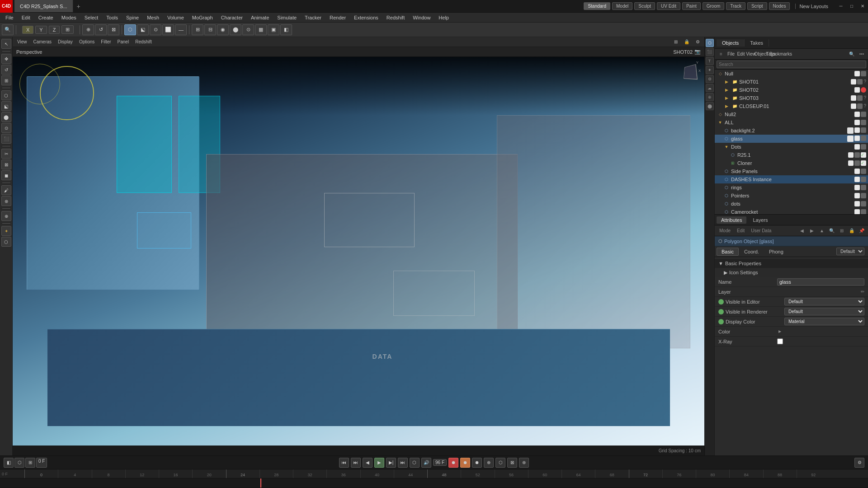 The image size is (868, 488). I want to click on tl-power-btn: ⊛, so click(524, 463).